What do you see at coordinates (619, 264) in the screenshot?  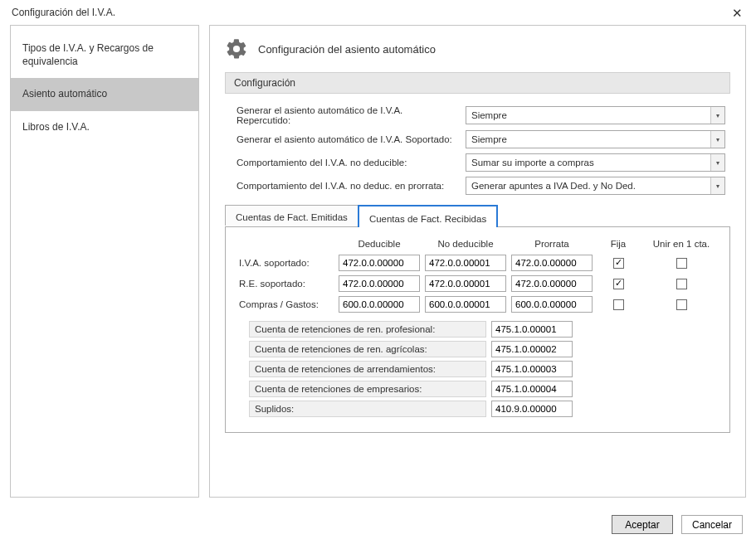 I see `checkbox-iva-sop-fija` at bounding box center [619, 264].